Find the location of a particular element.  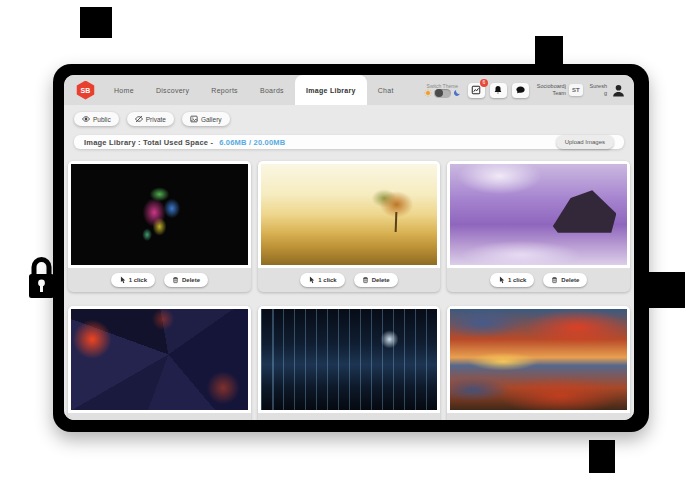

image-card-abstract is located at coordinates (160, 363).